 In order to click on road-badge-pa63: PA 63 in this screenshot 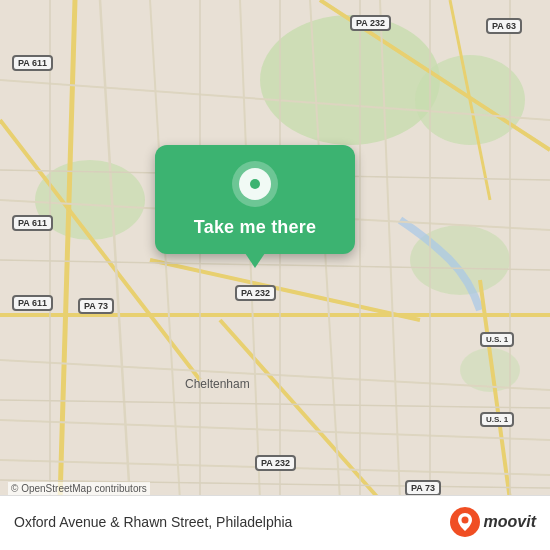, I will do `click(504, 26)`.